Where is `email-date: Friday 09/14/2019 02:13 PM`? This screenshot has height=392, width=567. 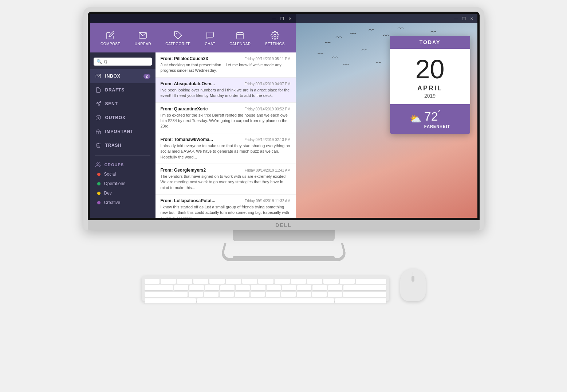 email-date: Friday 09/14/2019 02:13 PM is located at coordinates (267, 140).